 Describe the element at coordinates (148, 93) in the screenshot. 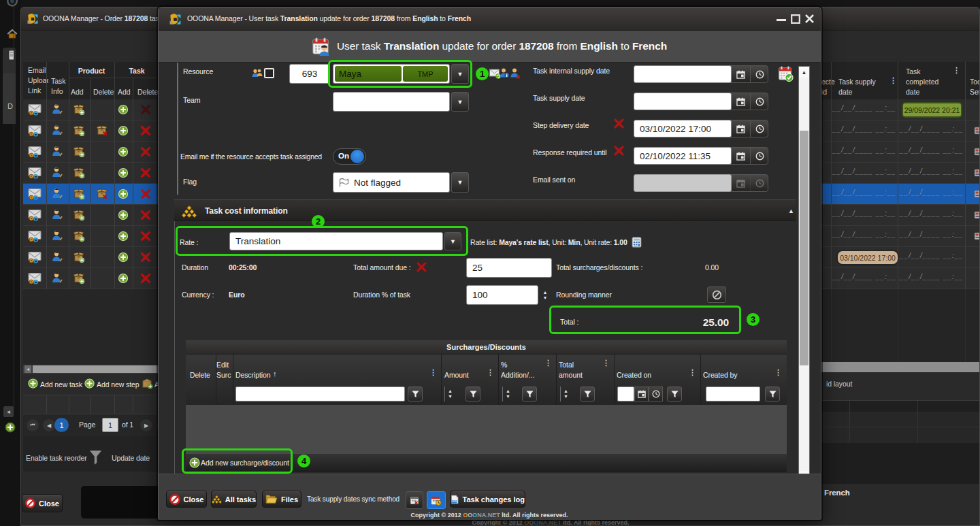

I see `column-task-delete: Delete` at that location.